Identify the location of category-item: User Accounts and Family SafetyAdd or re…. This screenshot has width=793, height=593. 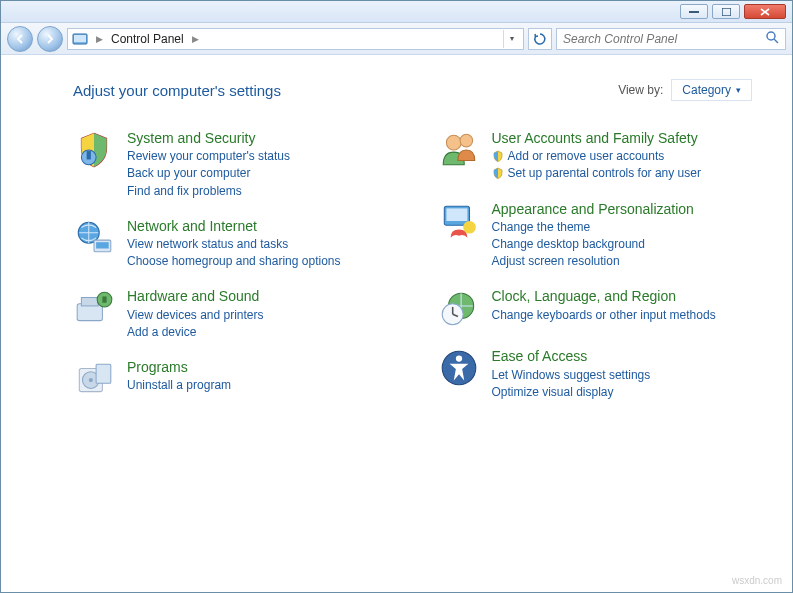
(596, 156).